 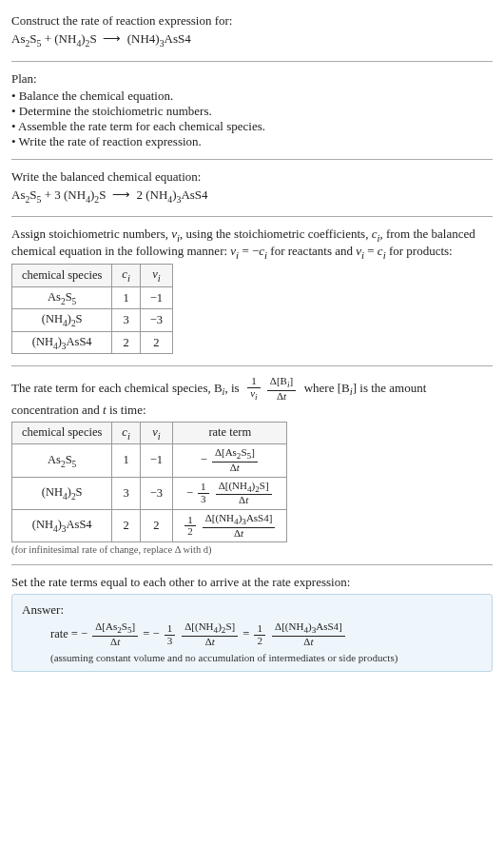 What do you see at coordinates (252, 111) in the screenshot?
I see `plan-item: Determine the stoichiometric numbers.` at bounding box center [252, 111].